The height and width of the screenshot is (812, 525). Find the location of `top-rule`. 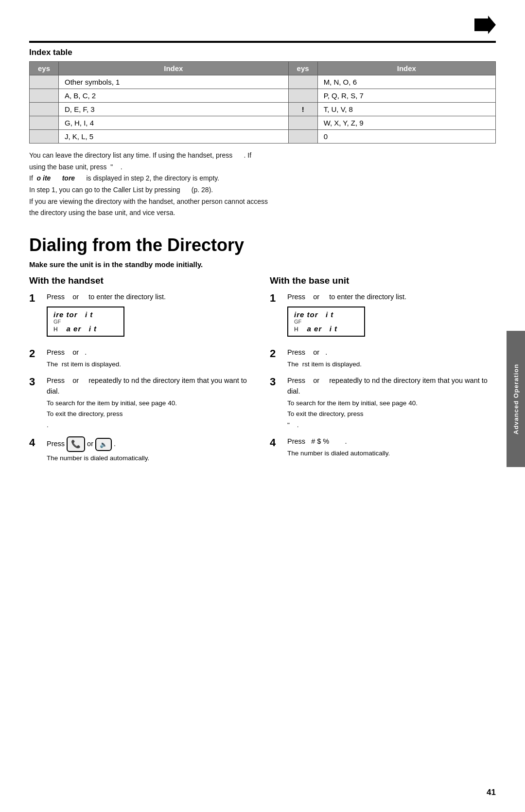

top-rule is located at coordinates (262, 42).